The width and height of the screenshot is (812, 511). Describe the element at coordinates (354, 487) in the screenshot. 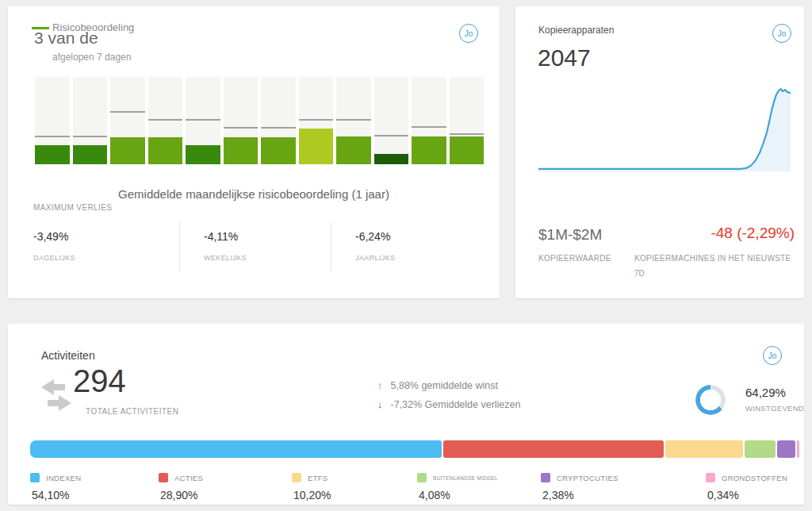

I see `legend-item: ETFS10,20%` at that location.